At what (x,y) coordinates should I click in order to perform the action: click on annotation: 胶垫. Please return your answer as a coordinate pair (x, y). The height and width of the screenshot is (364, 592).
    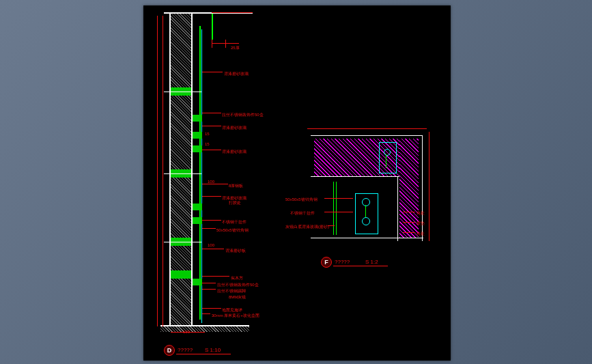
    Looking at the image, I should click on (421, 224).